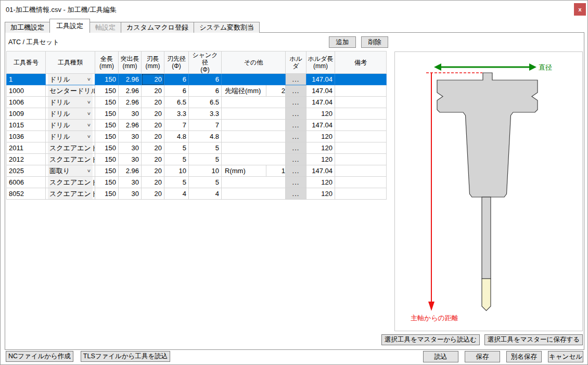 The height and width of the screenshot is (365, 588). What do you see at coordinates (157, 27) in the screenshot?
I see `tab-custom-macro: カスタムマクロ登録` at bounding box center [157, 27].